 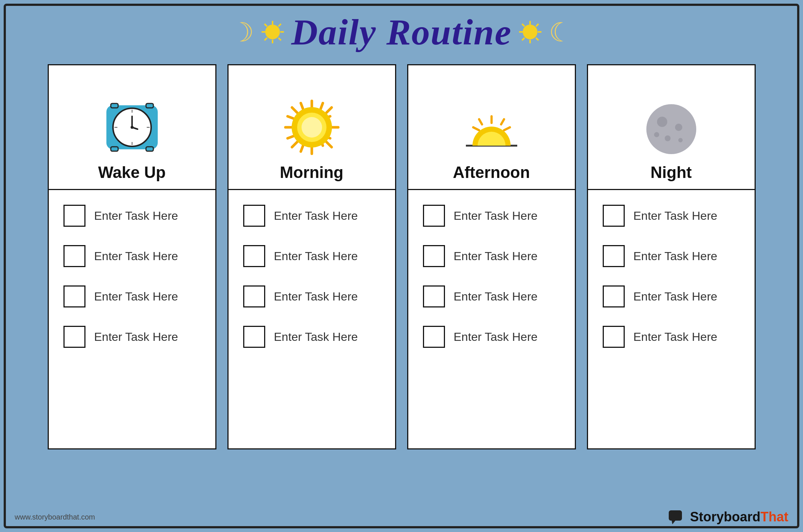 What do you see at coordinates (401, 517) in the screenshot?
I see `footer: www.storyboardthat.com StoryboardThat` at bounding box center [401, 517].